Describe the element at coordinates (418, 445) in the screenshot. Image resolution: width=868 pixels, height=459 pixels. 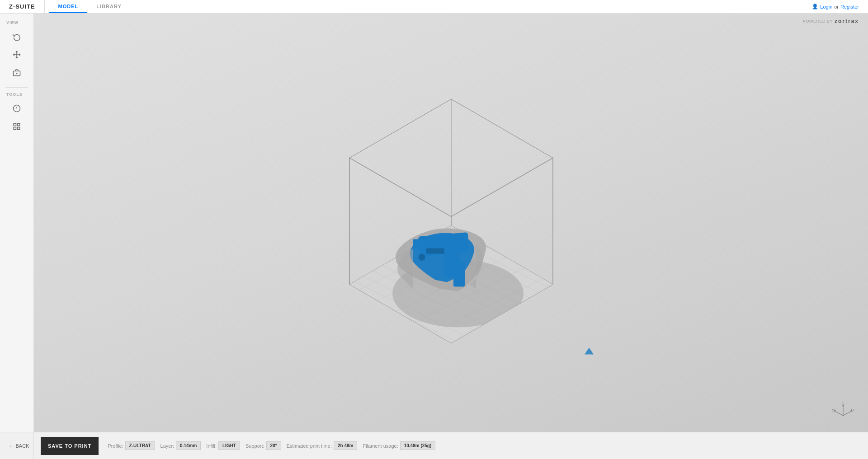
I see `filament-value: 10.49m (25g)` at that location.